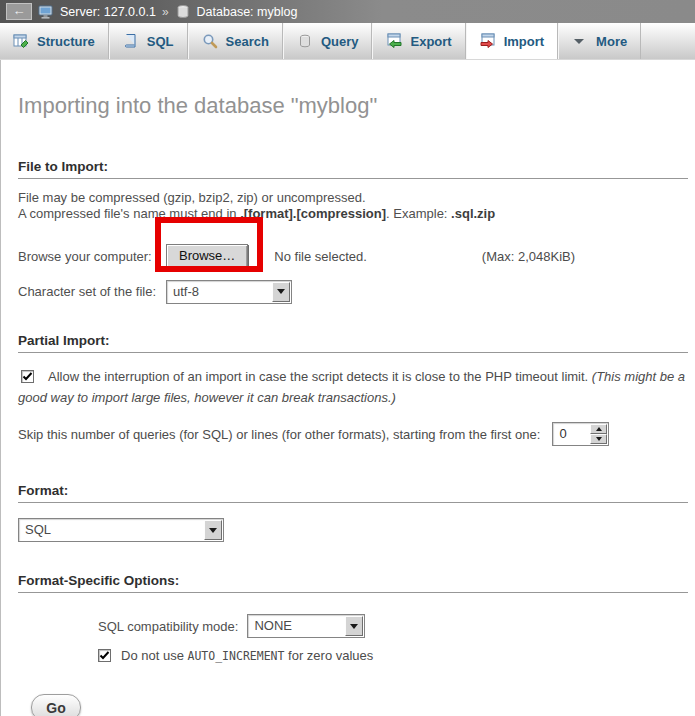 The image size is (695, 716). What do you see at coordinates (353, 493) in the screenshot?
I see `section-heading-format: Format:` at bounding box center [353, 493].